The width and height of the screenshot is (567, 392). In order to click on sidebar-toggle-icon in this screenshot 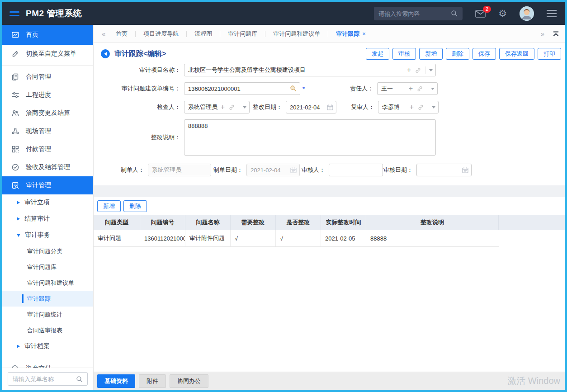, I will do `click(14, 14)`.